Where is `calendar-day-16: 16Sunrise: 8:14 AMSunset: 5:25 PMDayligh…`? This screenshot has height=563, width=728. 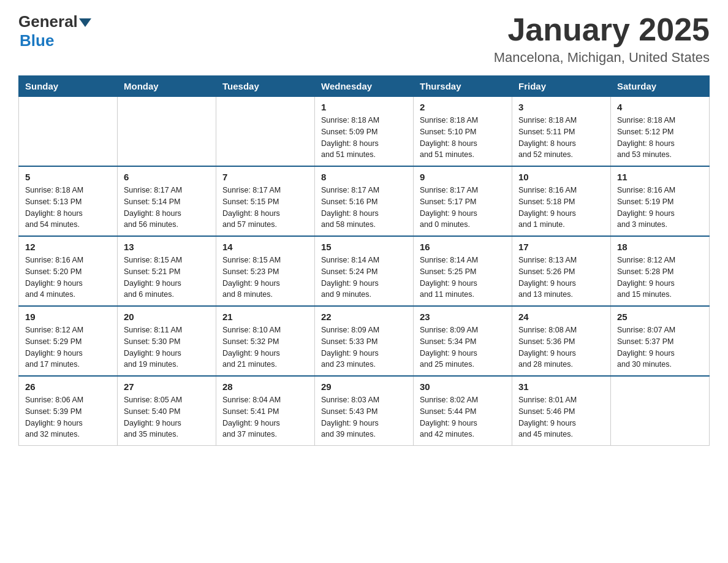
calendar-day-16: 16Sunrise: 8:14 AMSunset: 5:25 PMDayligh… is located at coordinates (463, 271).